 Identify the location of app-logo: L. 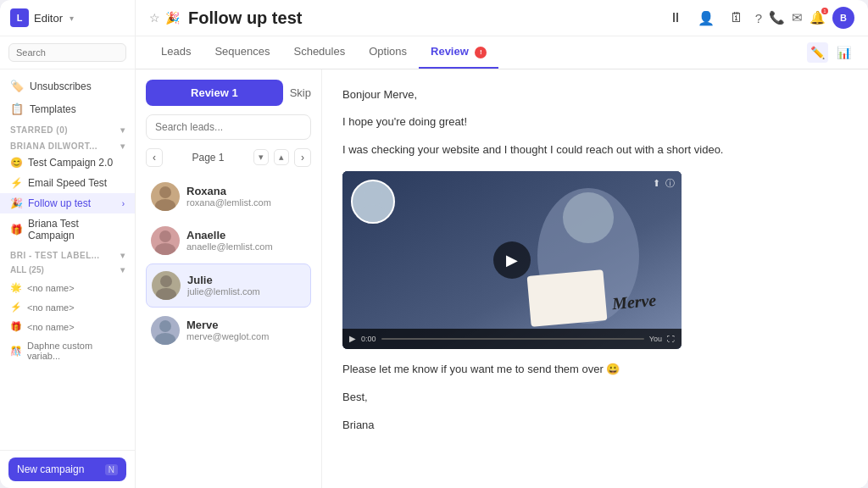
(19, 18).